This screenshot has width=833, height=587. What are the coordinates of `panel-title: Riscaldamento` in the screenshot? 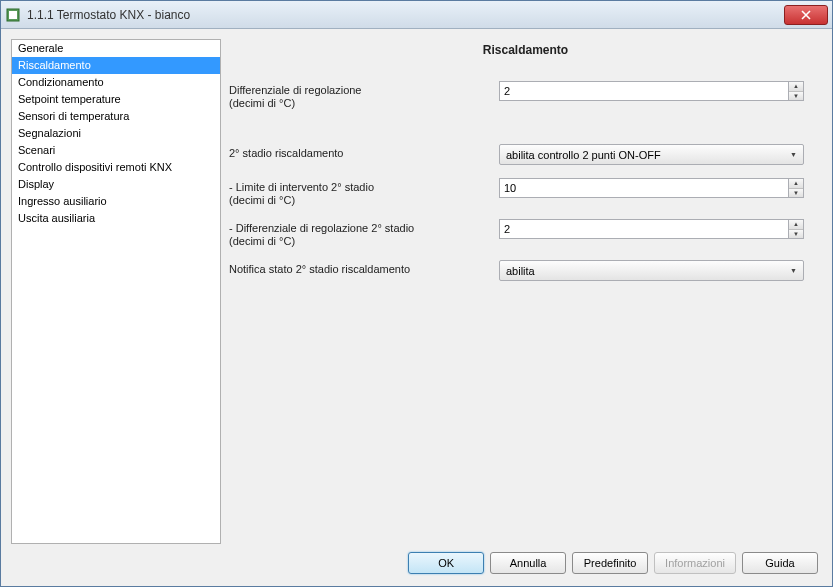 It's located at (526, 55).